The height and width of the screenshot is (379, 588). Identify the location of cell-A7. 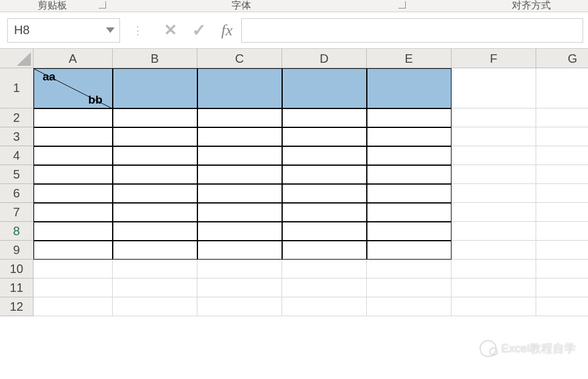
(73, 212).